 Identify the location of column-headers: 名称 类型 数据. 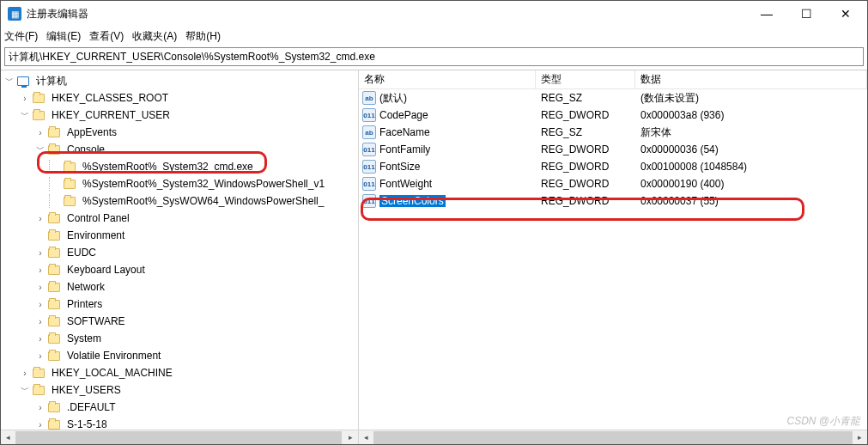
(613, 80).